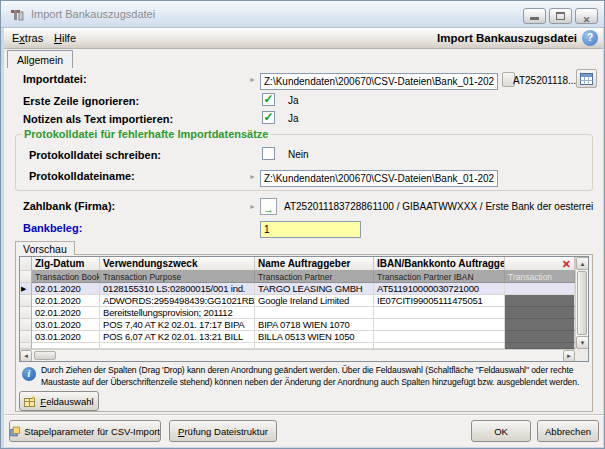 The width and height of the screenshot is (605, 449). I want to click on protokolldateiname-input, so click(379, 178).